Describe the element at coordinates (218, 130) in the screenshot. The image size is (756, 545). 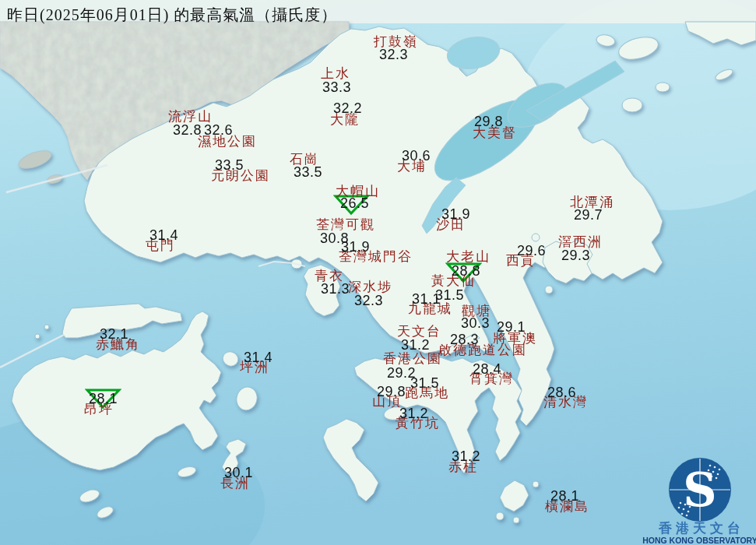
I see `station-value: 32.6` at that location.